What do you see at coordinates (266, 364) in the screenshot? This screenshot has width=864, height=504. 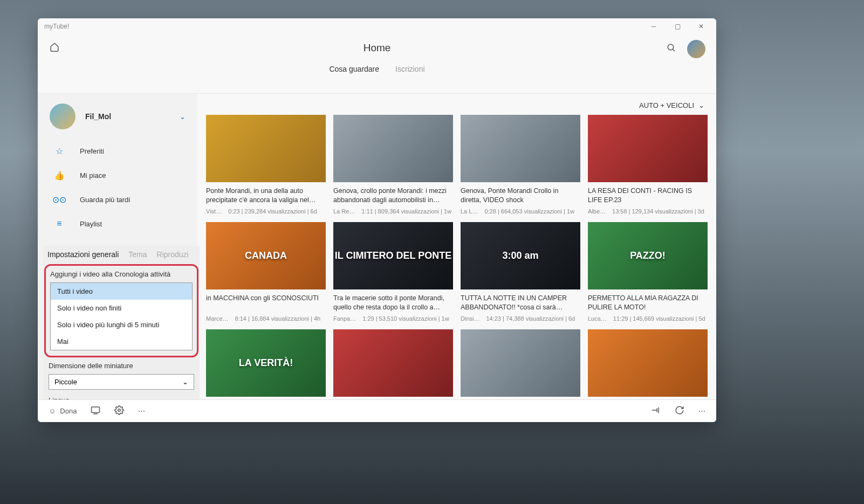 I see `video-card: LA VERITÀ!LA VERITÀ SULLE IMPENNATE | ……` at bounding box center [266, 364].